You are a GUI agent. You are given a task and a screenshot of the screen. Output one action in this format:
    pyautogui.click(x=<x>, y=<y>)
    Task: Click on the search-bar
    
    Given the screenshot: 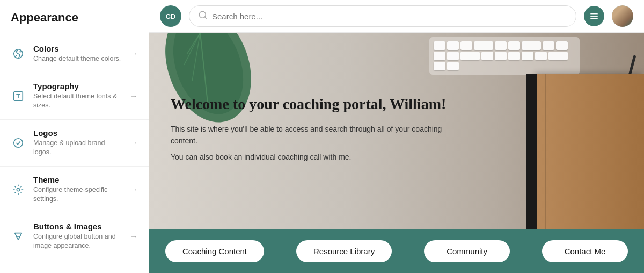 What is the action you would take?
    pyautogui.click(x=383, y=16)
    